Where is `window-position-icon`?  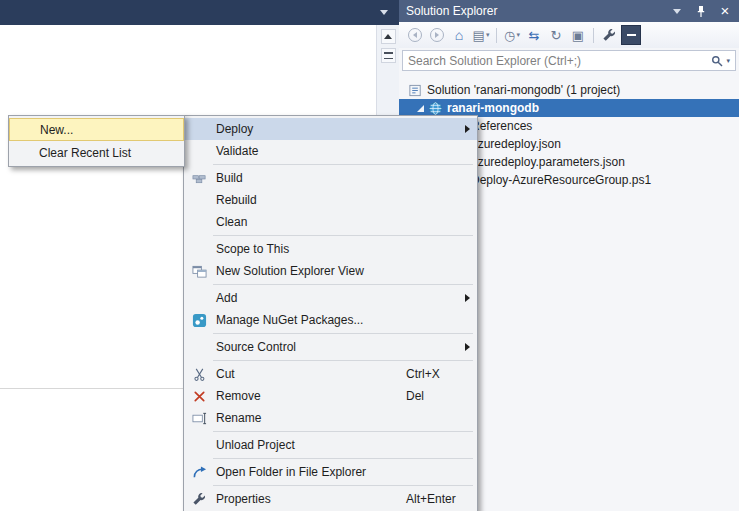 window-position-icon is located at coordinates (677, 11).